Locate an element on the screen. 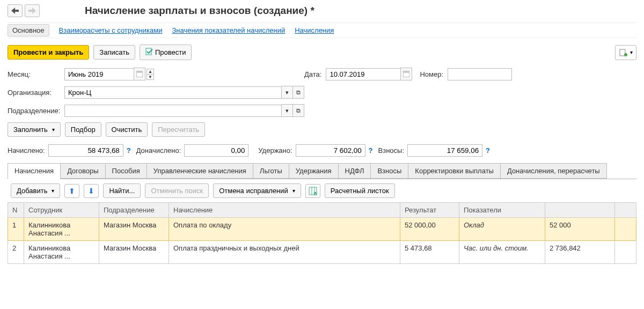 The image size is (644, 309). org-input is located at coordinates (173, 92).